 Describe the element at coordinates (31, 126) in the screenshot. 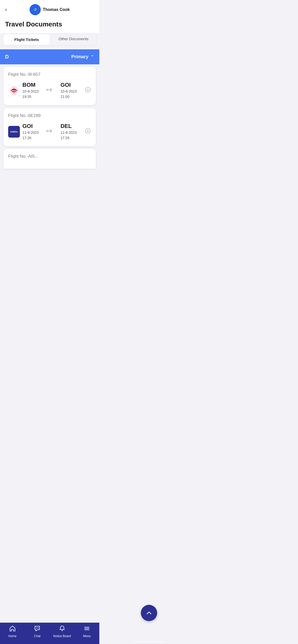

I see `from-code-2: GOI` at that location.